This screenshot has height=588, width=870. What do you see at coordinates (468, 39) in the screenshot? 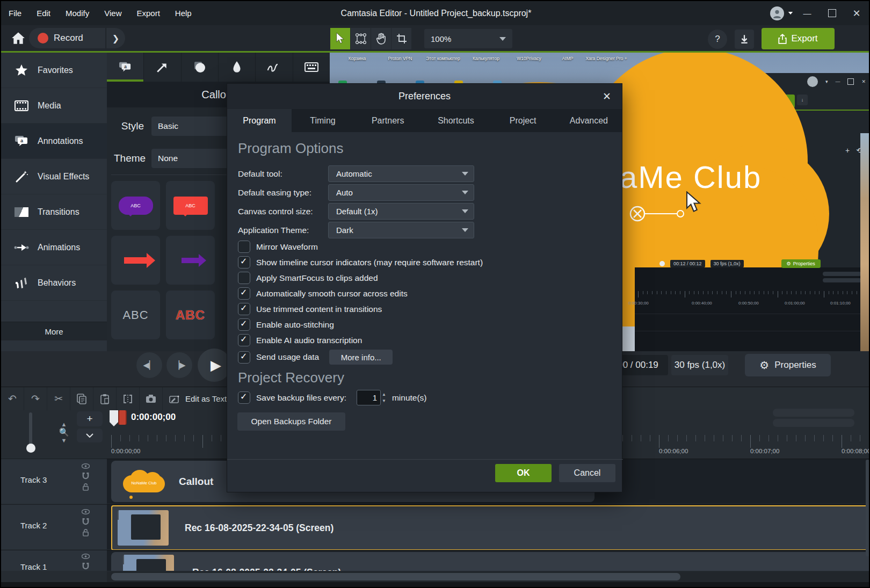
I see `zoom-select: 100%` at bounding box center [468, 39].